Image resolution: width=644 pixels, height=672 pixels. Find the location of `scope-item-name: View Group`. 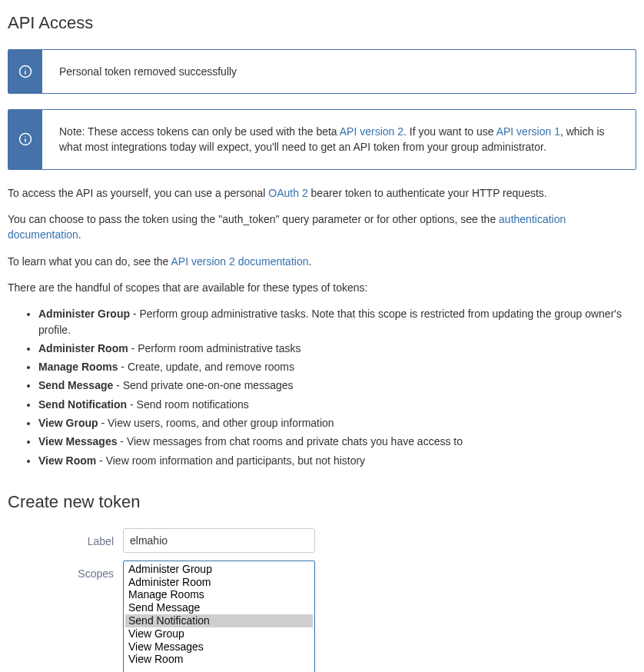

scope-item-name: View Group is located at coordinates (68, 423).